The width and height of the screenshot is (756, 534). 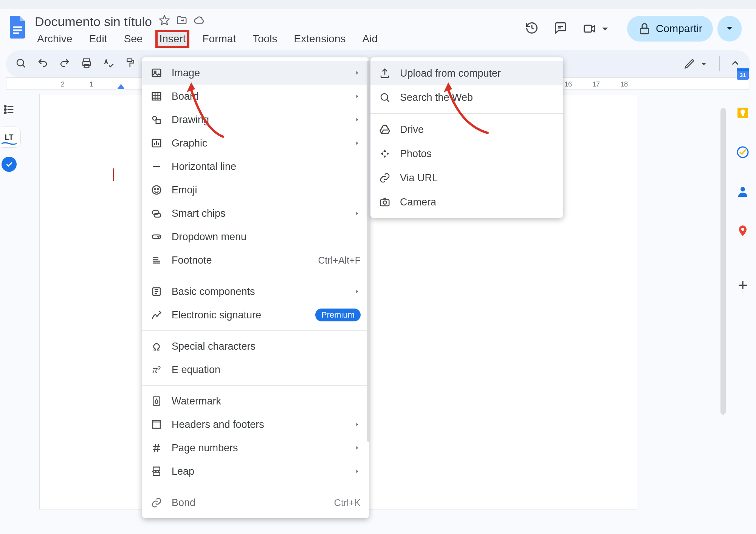 What do you see at coordinates (9, 164) in the screenshot?
I see `check-badge` at bounding box center [9, 164].